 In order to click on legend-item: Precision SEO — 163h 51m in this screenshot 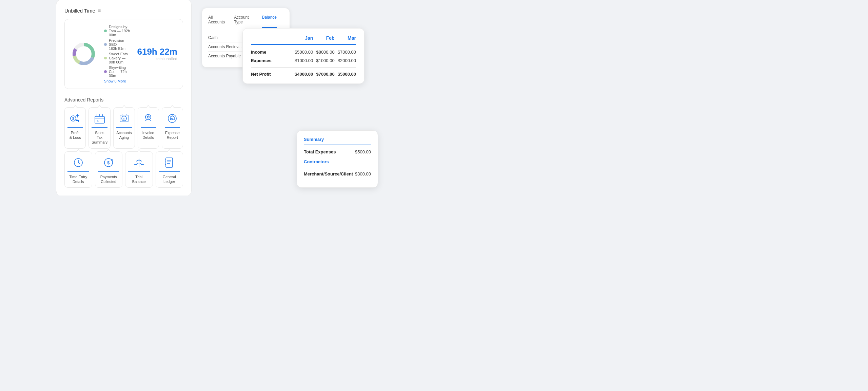, I will do `click(117, 44)`.